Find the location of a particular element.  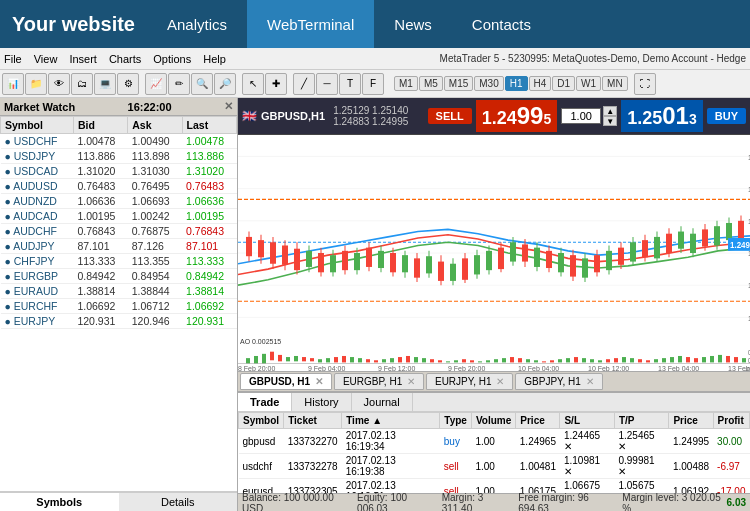

tb-marketwatch: 👁 is located at coordinates (59, 84).